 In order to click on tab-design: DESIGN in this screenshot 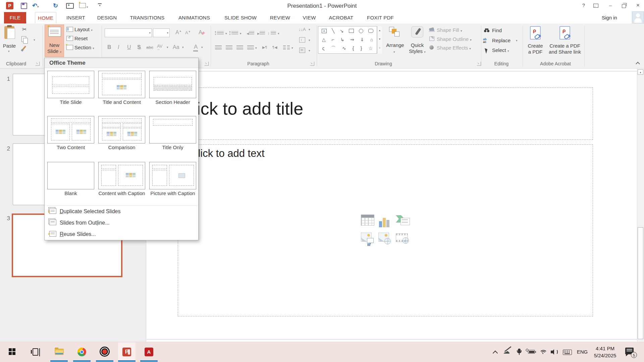, I will do `click(107, 18)`.